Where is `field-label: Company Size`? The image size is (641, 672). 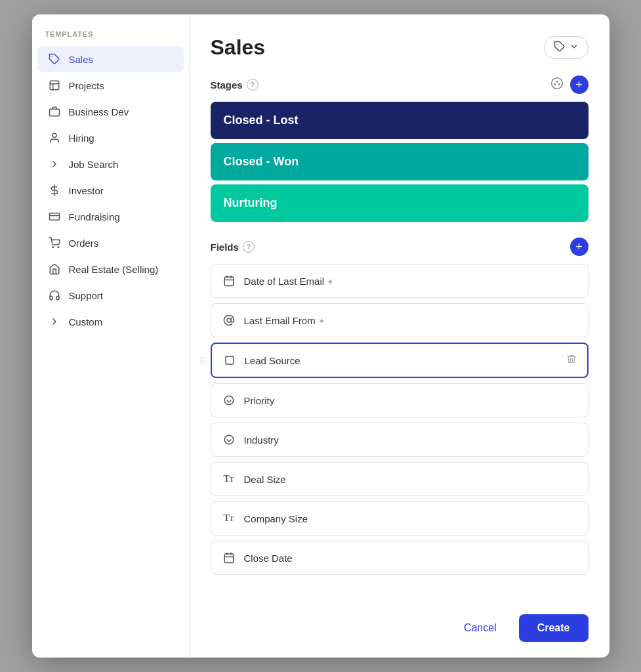
field-label: Company Size is located at coordinates (411, 518).